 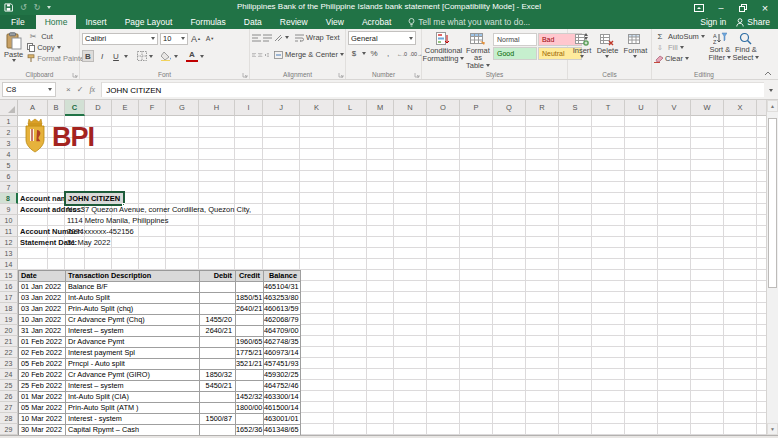 I want to click on row24-description: Cr Advance Pymt (GIRO), so click(x=133, y=376).